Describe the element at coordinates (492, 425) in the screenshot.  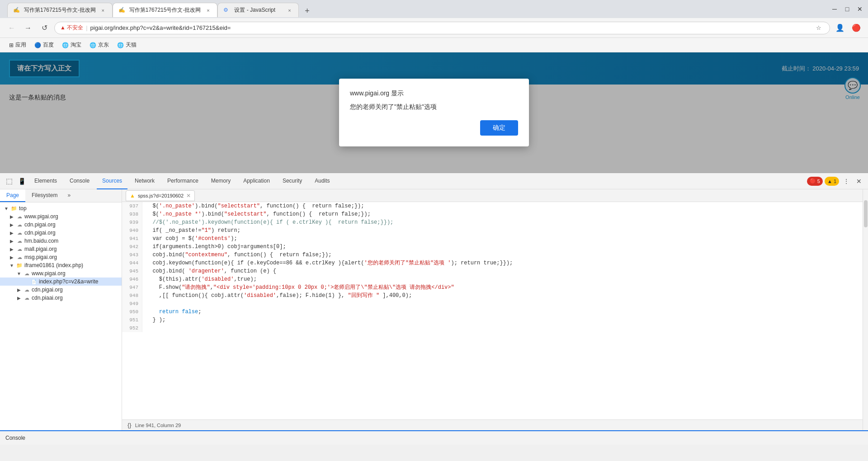
I see `status-bar: {} Line 941, Column 29` at that location.